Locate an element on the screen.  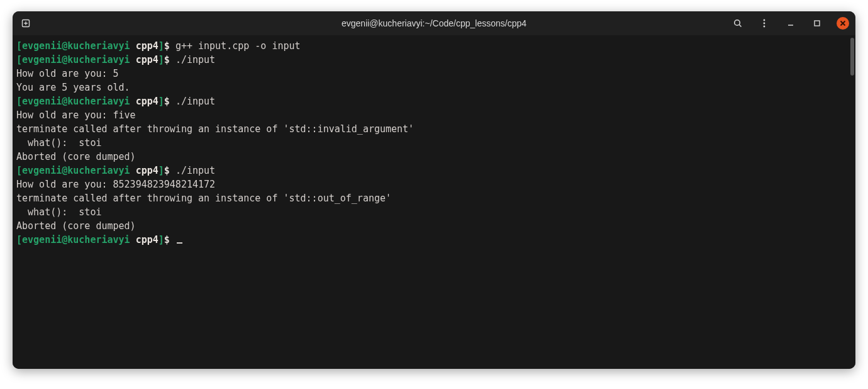
titlebar: evgenii@kucheriavyi:~/Code/cpp_lessons/c… is located at coordinates (434, 23).